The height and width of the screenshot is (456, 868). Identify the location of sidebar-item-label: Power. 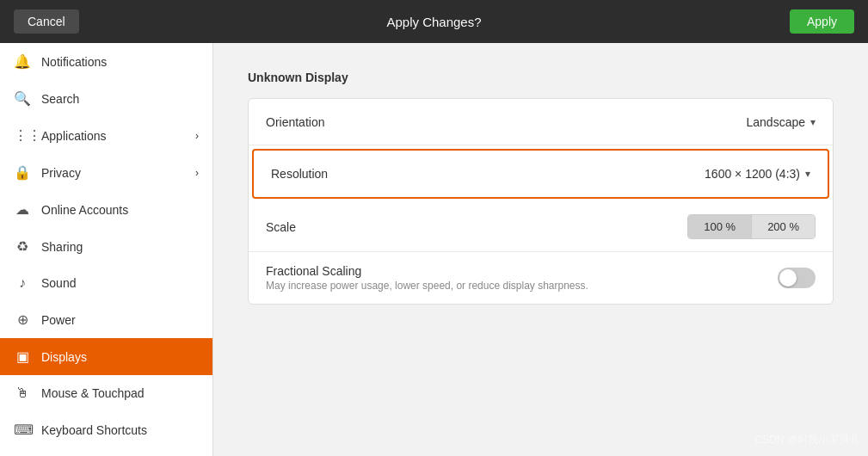
(58, 320).